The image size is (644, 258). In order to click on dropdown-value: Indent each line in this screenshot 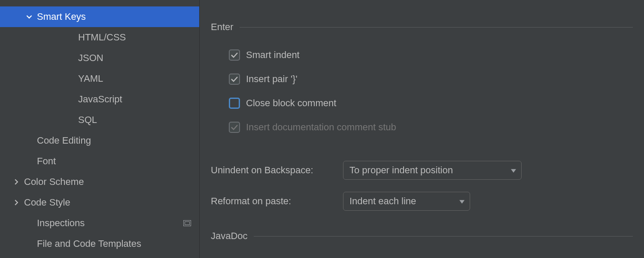, I will do `click(383, 201)`.